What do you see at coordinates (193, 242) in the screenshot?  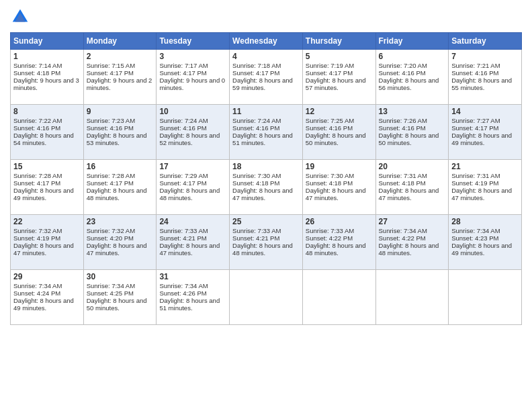 I see `calendar-cell: 24Sunrise: 7:33 AMSunset: 4:21 PMDayligh…` at bounding box center [193, 242].